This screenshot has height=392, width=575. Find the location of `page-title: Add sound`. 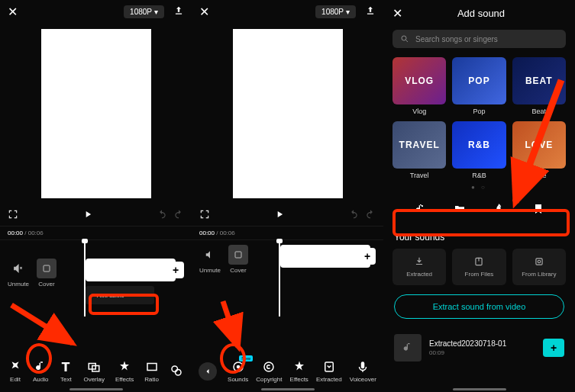

page-title: Add sound is located at coordinates (481, 14).